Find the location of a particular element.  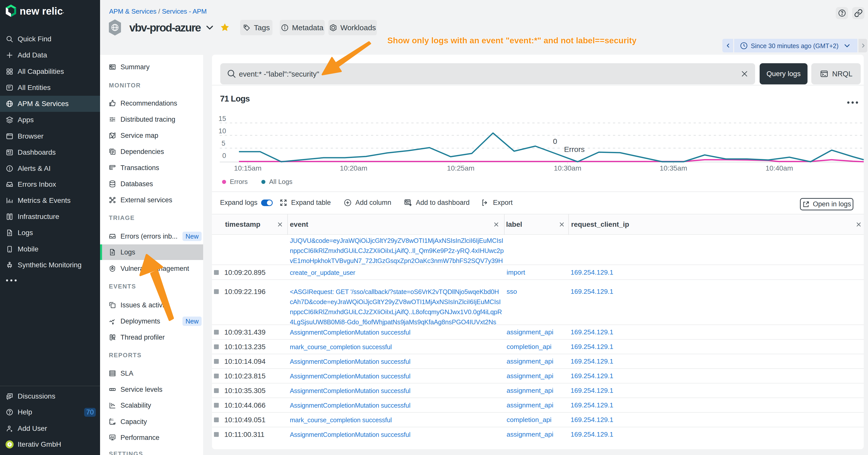

svg-text: 15 is located at coordinates (222, 119).